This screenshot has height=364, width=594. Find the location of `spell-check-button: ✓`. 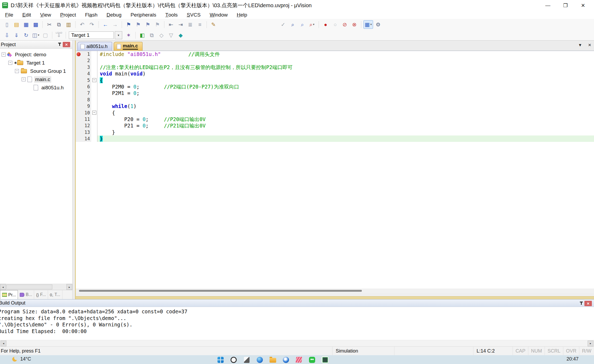

spell-check-button: ✓ is located at coordinates (283, 25).